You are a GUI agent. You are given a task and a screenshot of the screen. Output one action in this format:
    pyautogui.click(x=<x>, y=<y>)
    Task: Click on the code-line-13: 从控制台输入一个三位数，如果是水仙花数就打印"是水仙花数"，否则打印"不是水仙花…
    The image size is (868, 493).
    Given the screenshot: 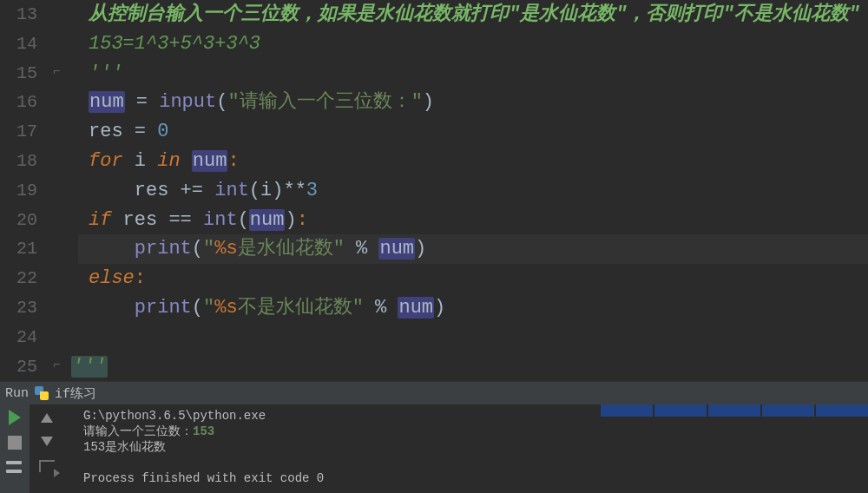 What is the action you would take?
    pyautogui.click(x=474, y=14)
    